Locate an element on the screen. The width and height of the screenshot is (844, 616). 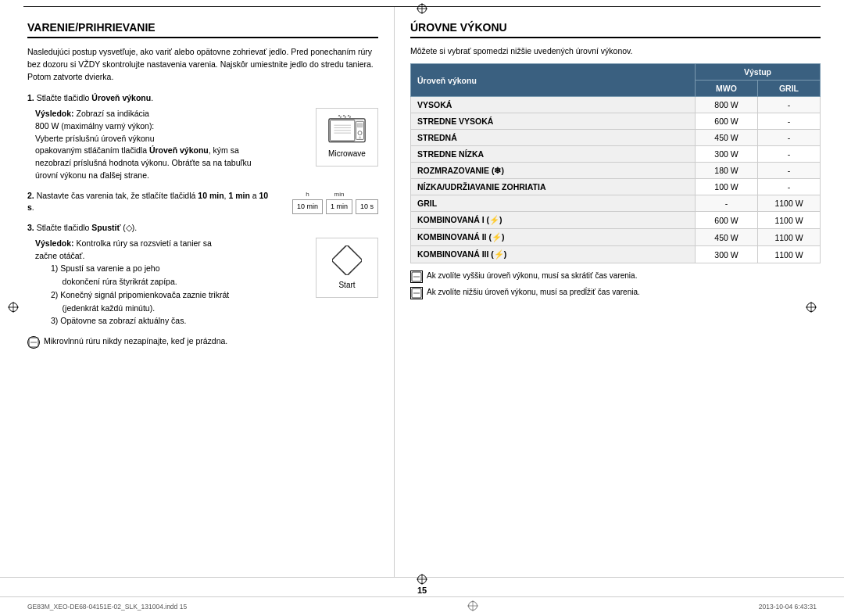
timer-10s-col: 10 s is located at coordinates (367, 202).